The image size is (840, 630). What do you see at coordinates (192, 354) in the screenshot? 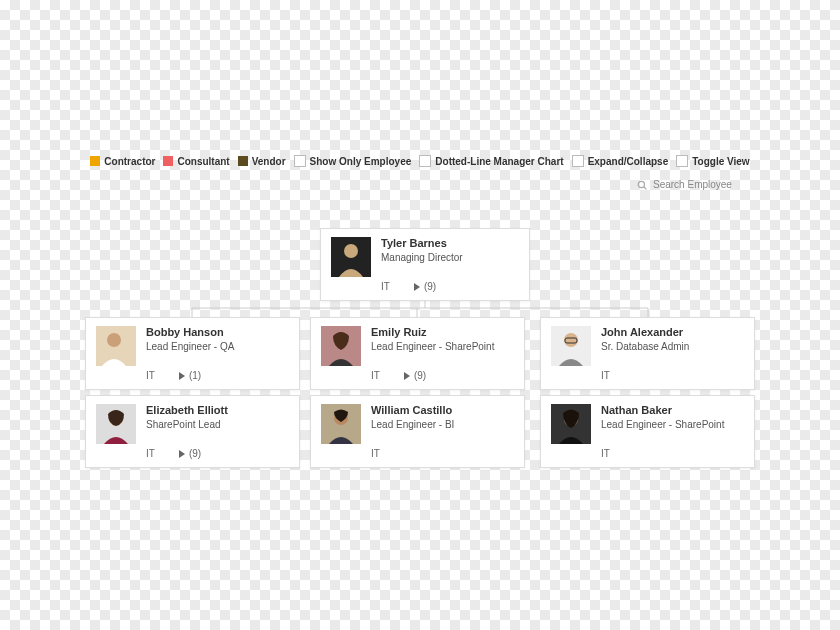
I see `org-card: Bobby Hanson Lead Engineer - QA IT (1)` at bounding box center [192, 354].